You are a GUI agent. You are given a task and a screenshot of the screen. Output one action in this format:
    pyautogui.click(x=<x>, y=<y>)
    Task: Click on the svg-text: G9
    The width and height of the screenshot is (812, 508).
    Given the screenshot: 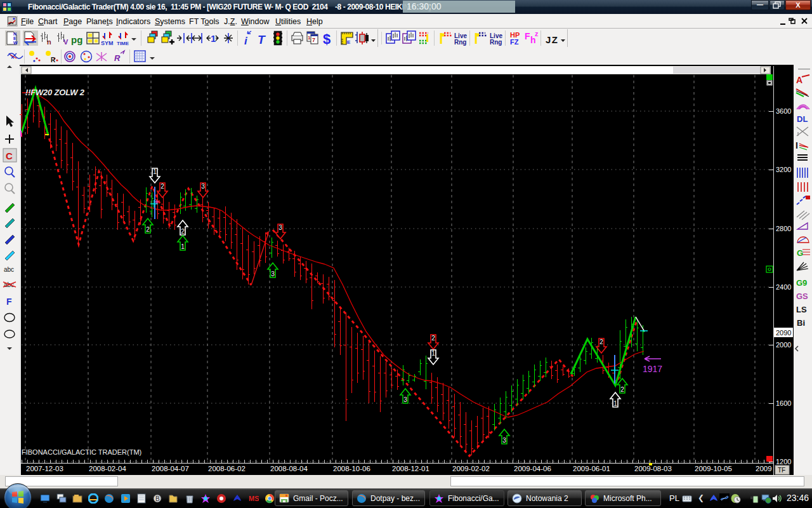 What is the action you would take?
    pyautogui.click(x=802, y=283)
    